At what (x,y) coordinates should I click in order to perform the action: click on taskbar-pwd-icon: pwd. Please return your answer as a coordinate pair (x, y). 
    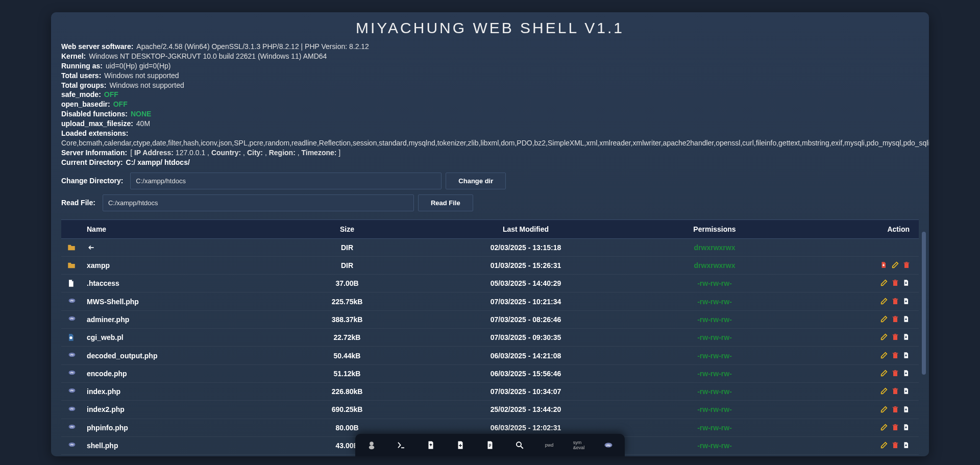
    Looking at the image, I should click on (549, 445).